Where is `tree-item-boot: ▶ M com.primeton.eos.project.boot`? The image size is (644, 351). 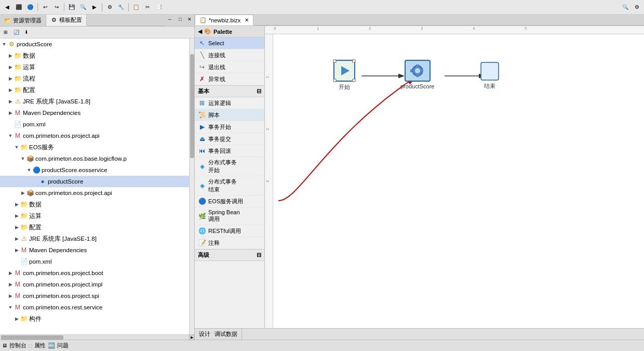 tree-item-boot: ▶ M com.primeton.eos.project.boot is located at coordinates (97, 273).